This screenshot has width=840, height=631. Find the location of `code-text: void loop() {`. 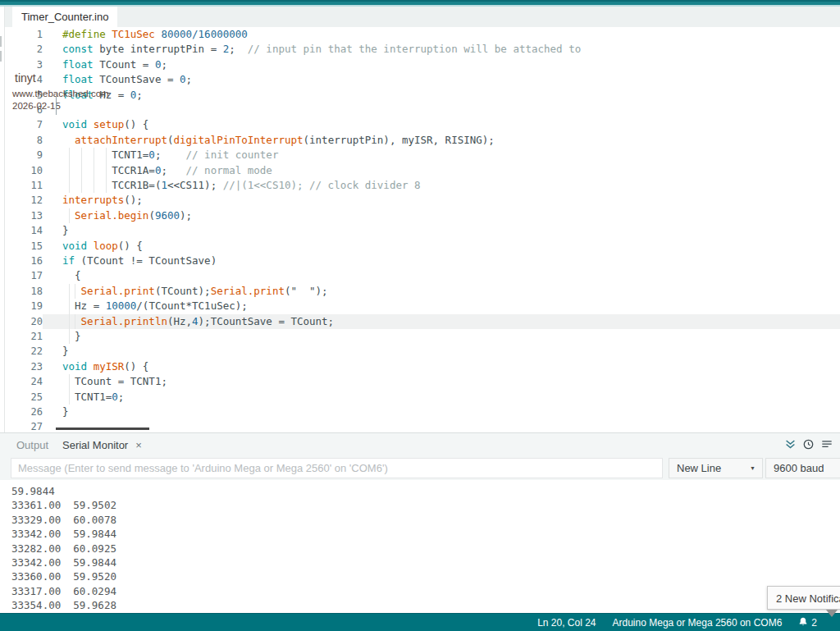

code-text: void loop() { is located at coordinates (103, 246).